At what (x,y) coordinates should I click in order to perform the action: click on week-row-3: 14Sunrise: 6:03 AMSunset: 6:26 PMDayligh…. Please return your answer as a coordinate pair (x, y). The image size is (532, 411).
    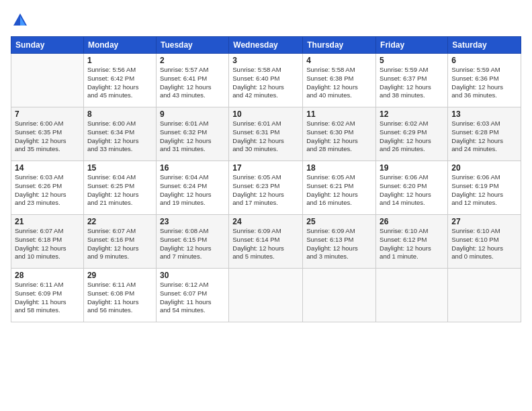
    Looking at the image, I should click on (266, 188).